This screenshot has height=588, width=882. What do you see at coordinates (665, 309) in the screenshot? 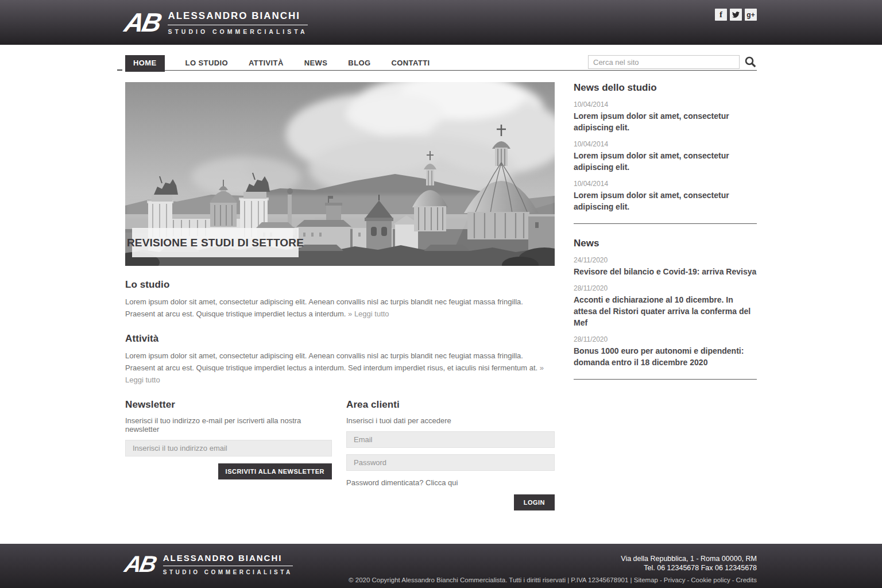
I see `news-block: News 24/11/2020 Revisore del bilancio e …` at bounding box center [665, 309].